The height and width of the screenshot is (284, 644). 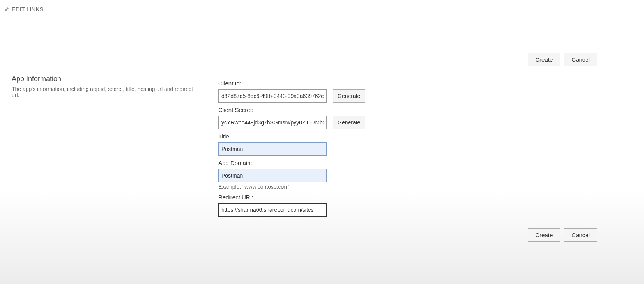 What do you see at coordinates (335, 118) in the screenshot?
I see `client-secret-row: Client Secret: Generate` at bounding box center [335, 118].